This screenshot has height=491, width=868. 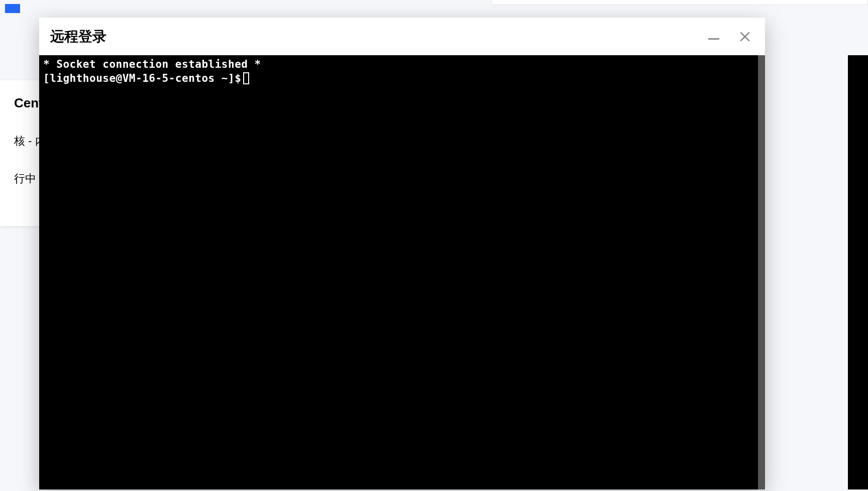 What do you see at coordinates (78, 37) in the screenshot?
I see `modal-title: 远程登录` at bounding box center [78, 37].